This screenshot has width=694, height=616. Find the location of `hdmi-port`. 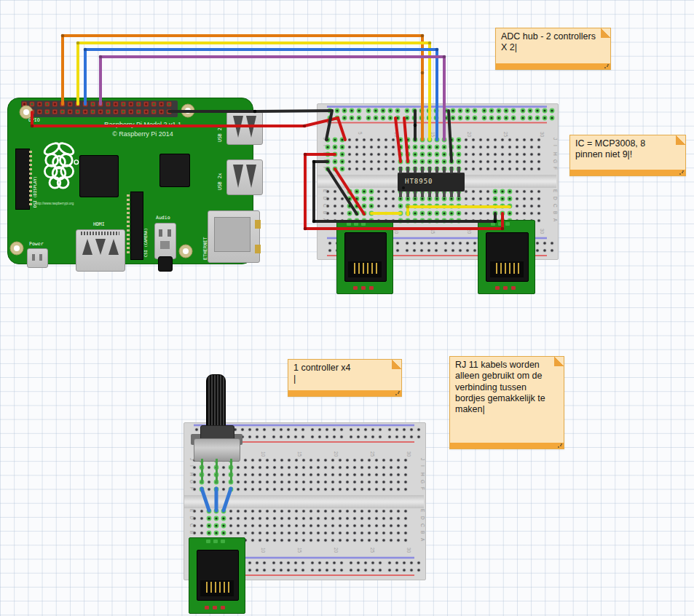

hdmi-port is located at coordinates (100, 250).